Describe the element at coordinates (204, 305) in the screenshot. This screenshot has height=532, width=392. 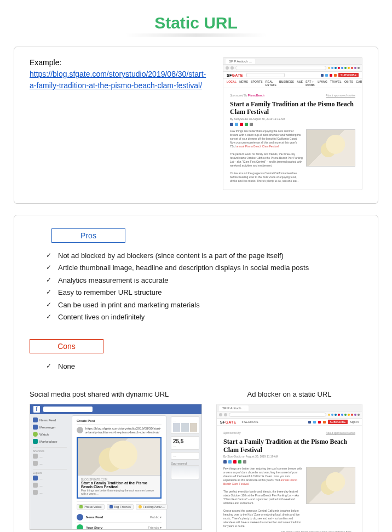
I see `list-item: Can be used in print and marketing mater…` at that location.